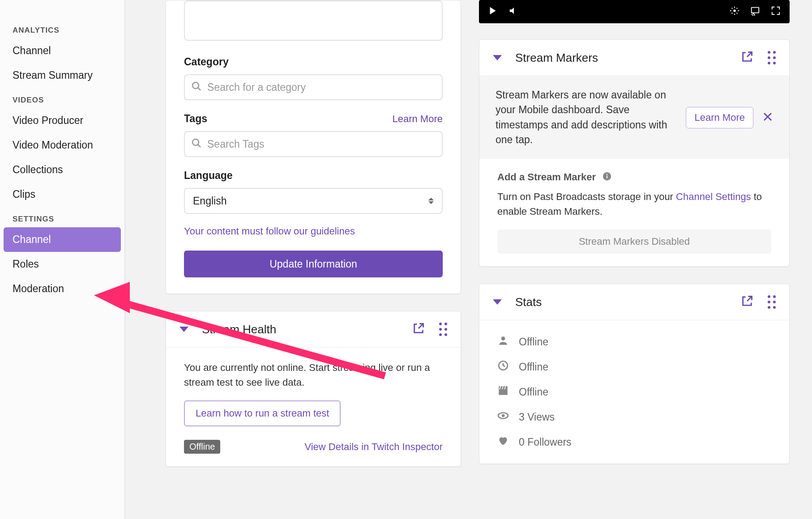 This screenshot has height=519, width=812. What do you see at coordinates (503, 417) in the screenshot?
I see `eye-icon` at bounding box center [503, 417].